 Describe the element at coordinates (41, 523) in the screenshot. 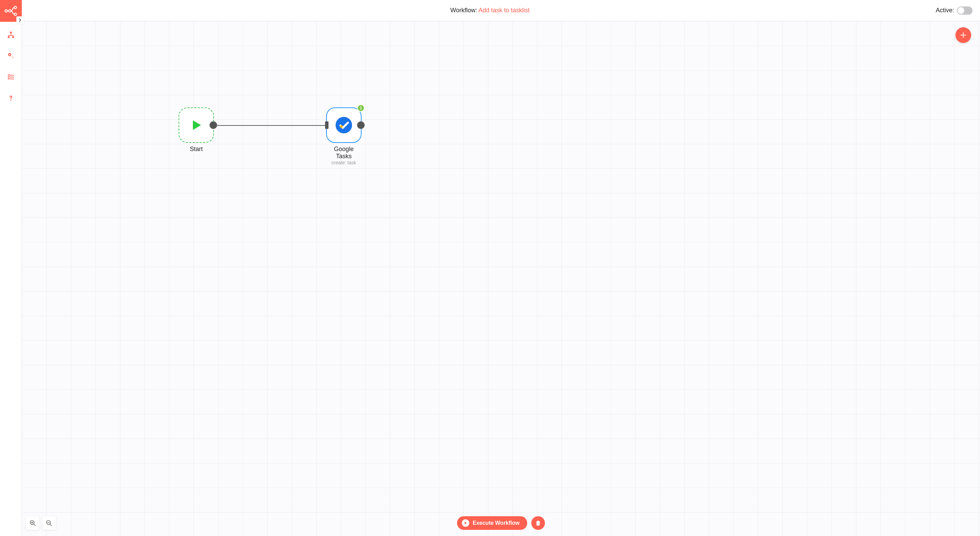

I see `zoom-controls` at that location.